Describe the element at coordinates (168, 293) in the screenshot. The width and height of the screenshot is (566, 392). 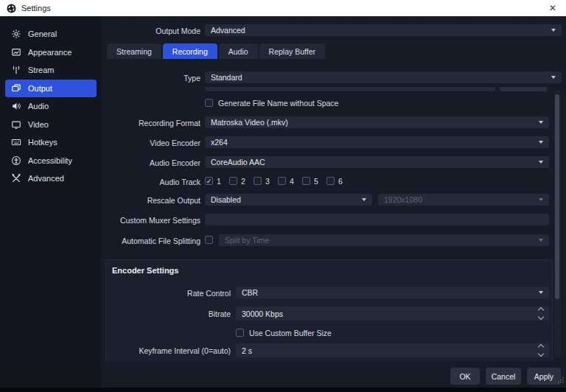
I see `rate-control-label: Rate Control` at that location.